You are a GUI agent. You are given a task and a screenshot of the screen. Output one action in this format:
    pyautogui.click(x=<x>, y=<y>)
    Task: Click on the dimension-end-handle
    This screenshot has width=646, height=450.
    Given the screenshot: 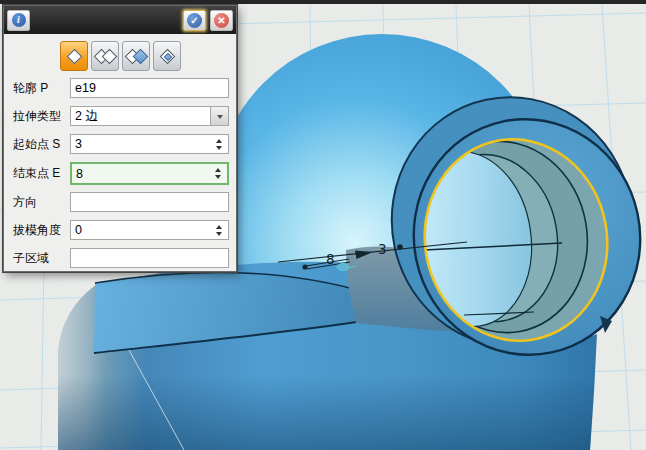 What is the action you would take?
    pyautogui.click(x=400, y=247)
    